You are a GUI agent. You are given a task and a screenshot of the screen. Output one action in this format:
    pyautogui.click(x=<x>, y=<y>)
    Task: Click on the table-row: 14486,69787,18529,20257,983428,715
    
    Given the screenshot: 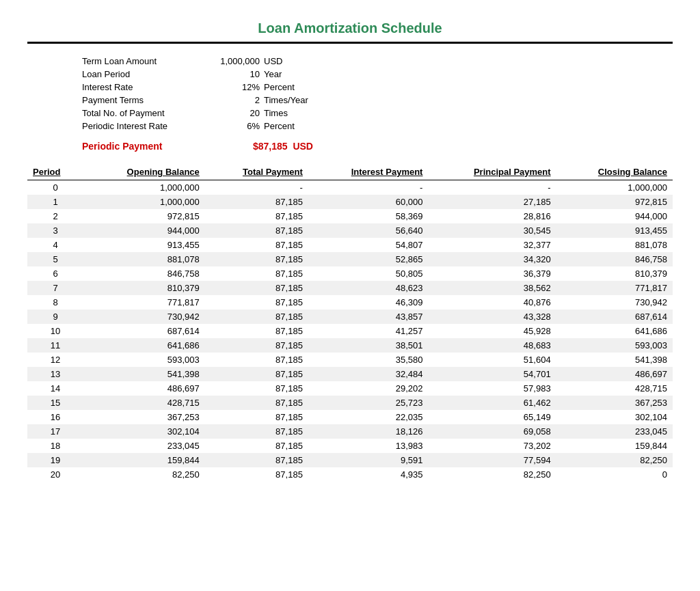 What is the action you would take?
    pyautogui.click(x=350, y=388)
    